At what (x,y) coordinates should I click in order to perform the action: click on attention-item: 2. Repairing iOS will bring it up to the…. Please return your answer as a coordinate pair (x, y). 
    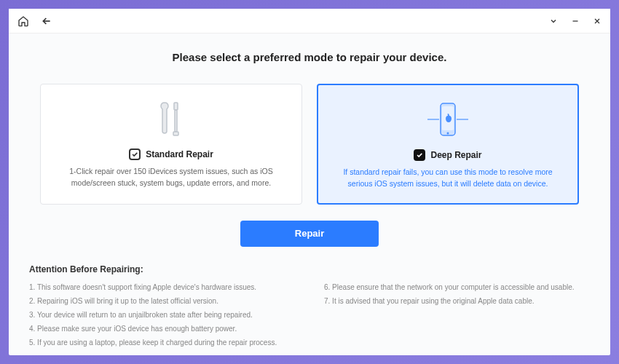
    Looking at the image, I should click on (162, 301).